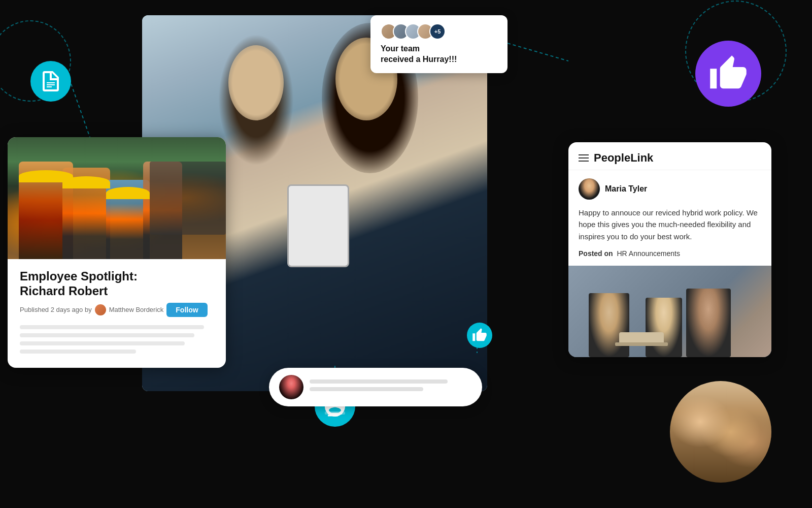 The width and height of the screenshot is (812, 508). What do you see at coordinates (117, 339) in the screenshot?
I see `text-lines` at bounding box center [117, 339].